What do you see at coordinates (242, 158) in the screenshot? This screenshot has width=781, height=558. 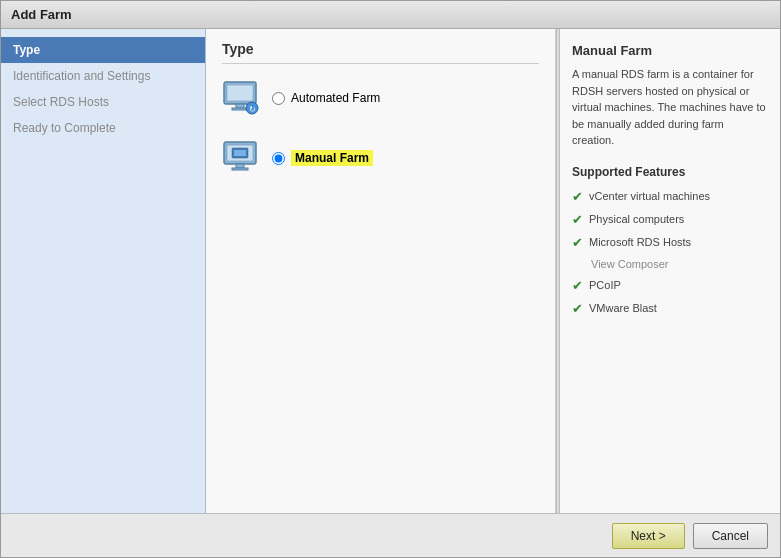 I see `manual-farm-icon` at bounding box center [242, 158].